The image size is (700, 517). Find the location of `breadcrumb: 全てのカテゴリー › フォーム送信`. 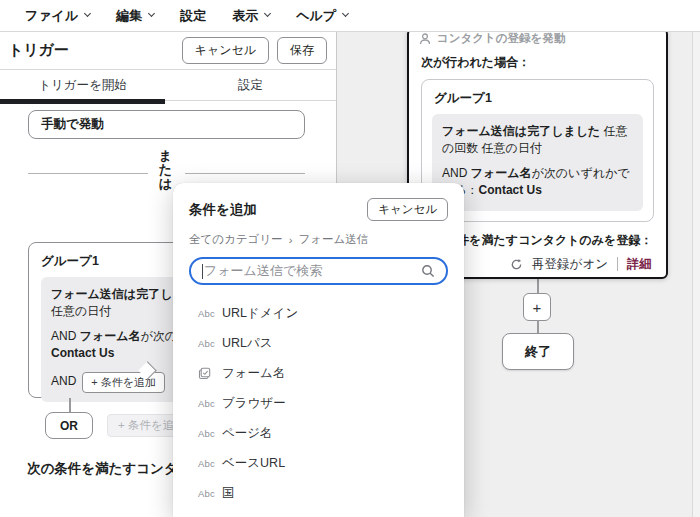

breadcrumb: 全てのカテゴリー › フォーム送信 is located at coordinates (318, 240).